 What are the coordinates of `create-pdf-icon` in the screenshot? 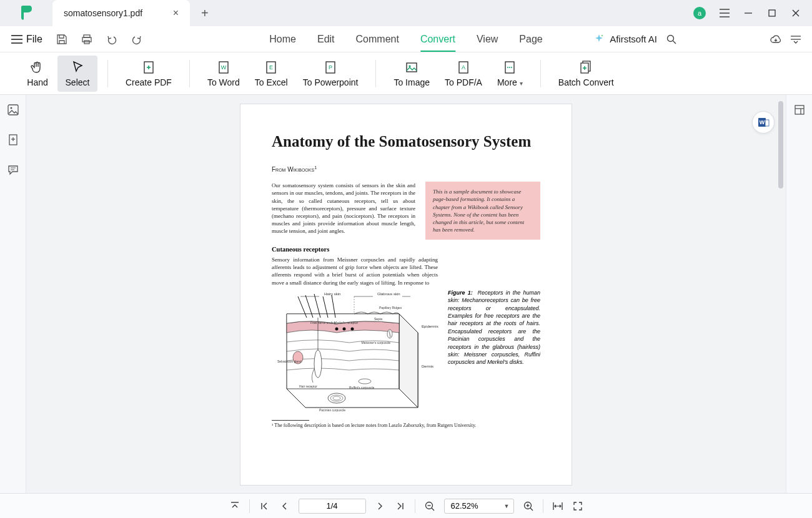 It's located at (149, 67).